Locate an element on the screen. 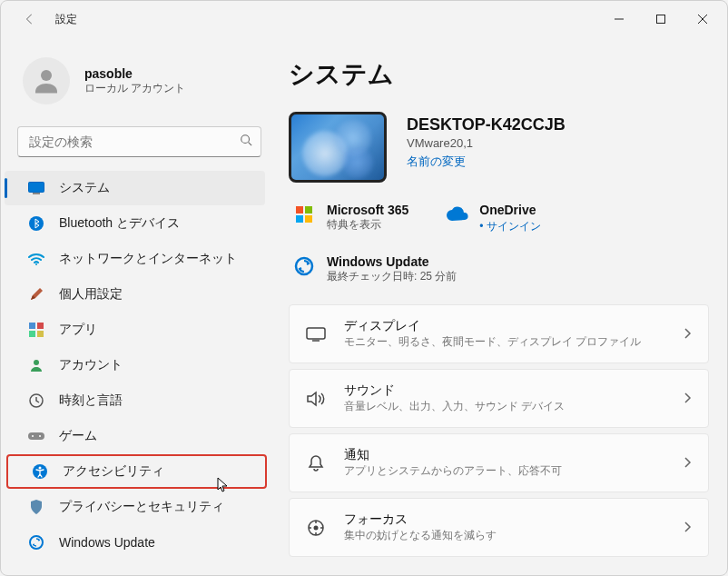 The image size is (728, 576). nav-item-gaming: ゲーム is located at coordinates (134, 436).